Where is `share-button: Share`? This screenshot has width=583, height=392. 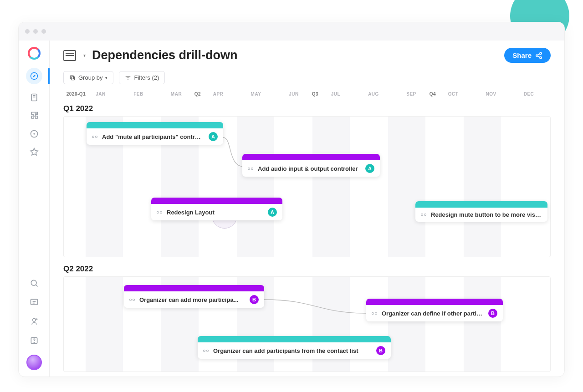 share-button: Share is located at coordinates (527, 56).